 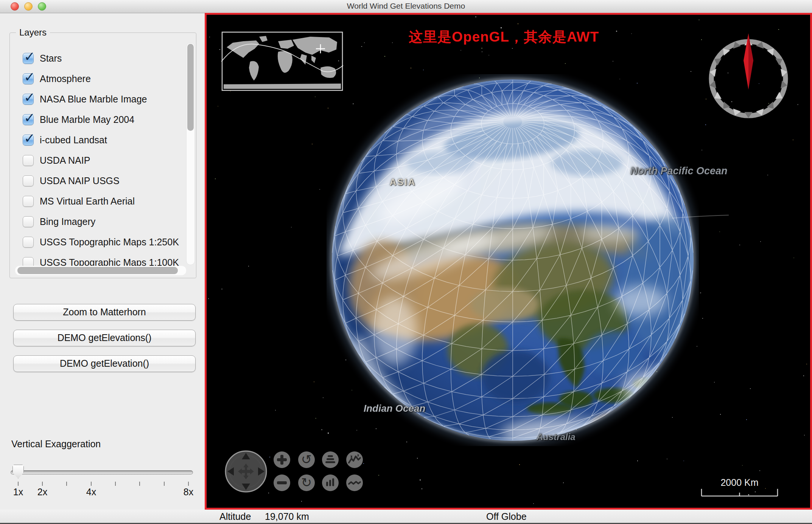 I want to click on layer-row-ms-virtual-earth-aerial: MS Virtual Earth Aerial, so click(x=99, y=201).